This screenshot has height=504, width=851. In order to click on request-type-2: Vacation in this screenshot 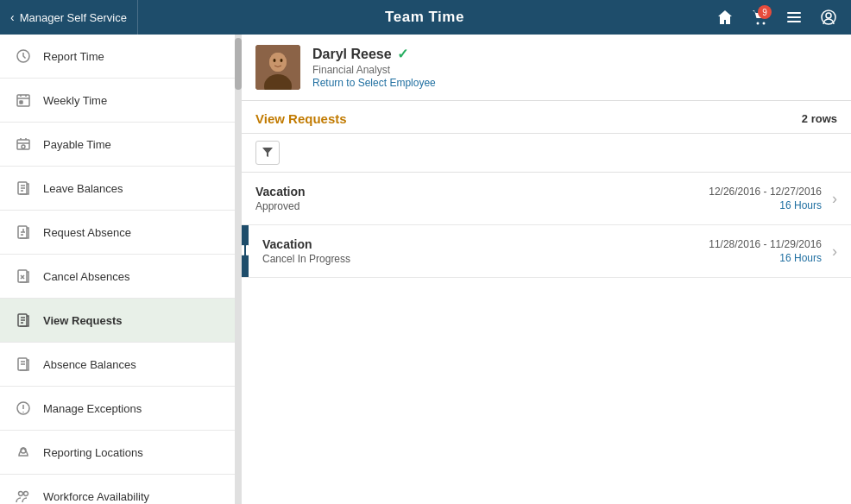, I will do `click(485, 244)`.